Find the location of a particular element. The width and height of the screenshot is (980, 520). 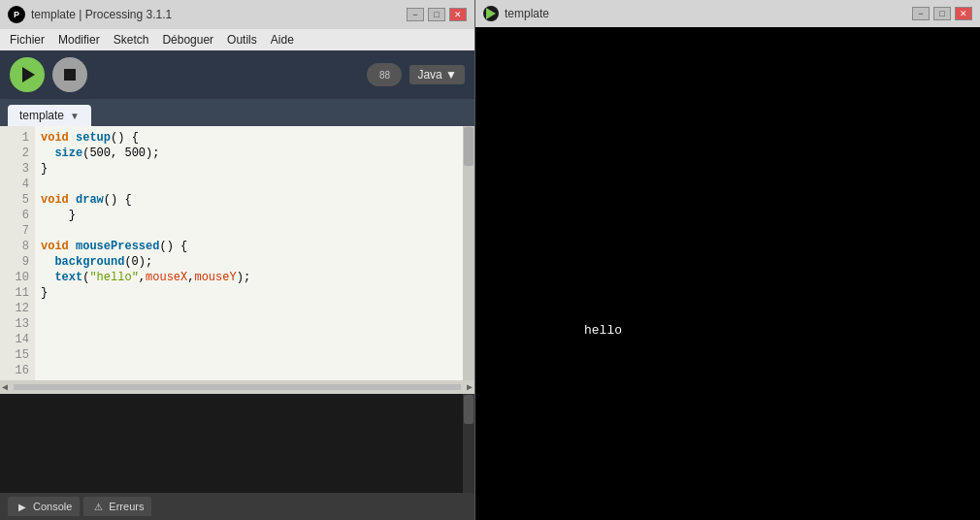

template-tab: template ▼ is located at coordinates (49, 115).